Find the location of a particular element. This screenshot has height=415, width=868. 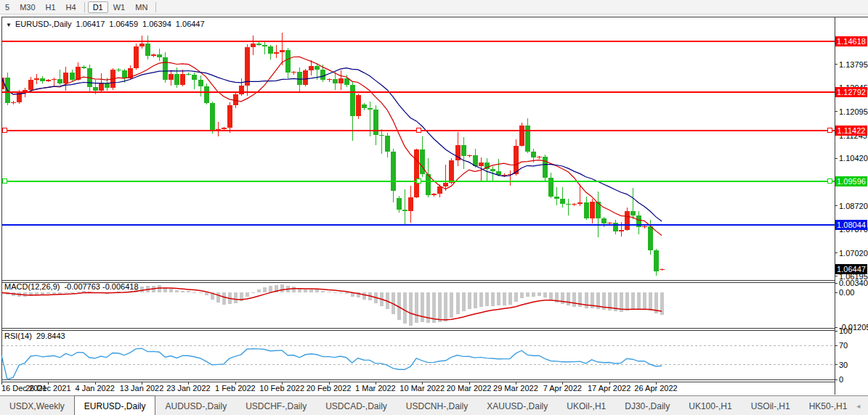

price-badge-label: 1.06447 is located at coordinates (851, 269).